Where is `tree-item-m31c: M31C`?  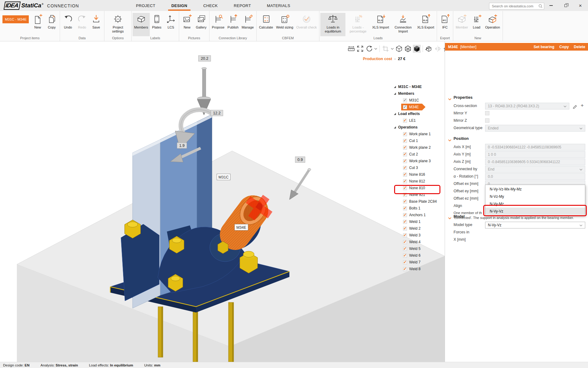 tree-item-m31c: M31C is located at coordinates (419, 100).